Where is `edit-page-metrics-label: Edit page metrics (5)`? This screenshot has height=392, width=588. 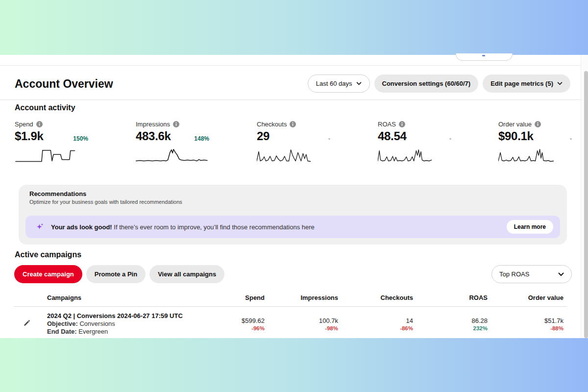
edit-page-metrics-label: Edit page metrics (5) is located at coordinates (522, 83).